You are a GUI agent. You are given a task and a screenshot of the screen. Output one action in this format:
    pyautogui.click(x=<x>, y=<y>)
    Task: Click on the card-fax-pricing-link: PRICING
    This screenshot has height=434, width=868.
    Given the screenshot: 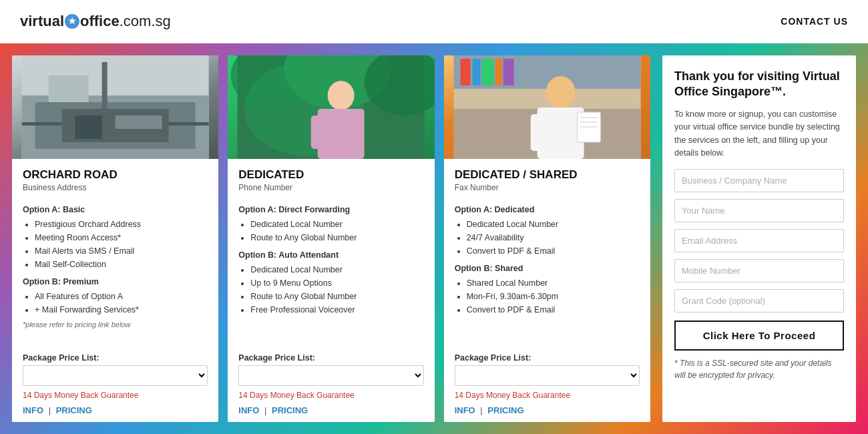 What is the action you would take?
    pyautogui.click(x=505, y=410)
    